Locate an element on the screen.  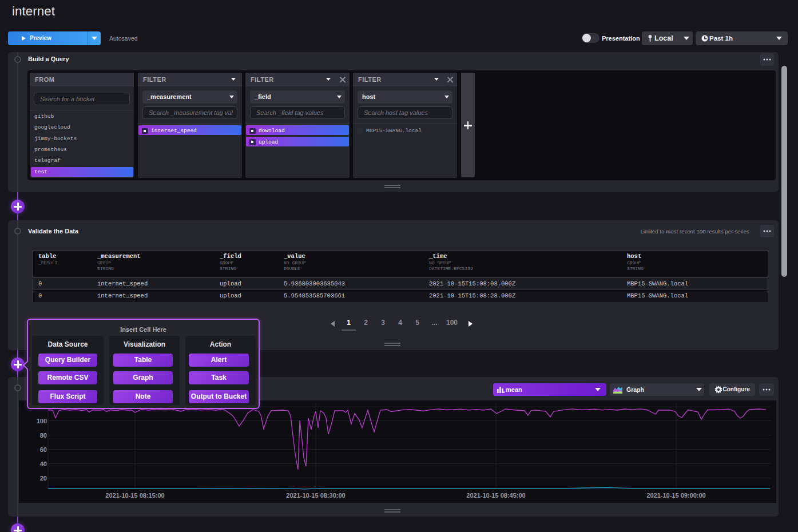
svg-text: 20 is located at coordinates (43, 478).